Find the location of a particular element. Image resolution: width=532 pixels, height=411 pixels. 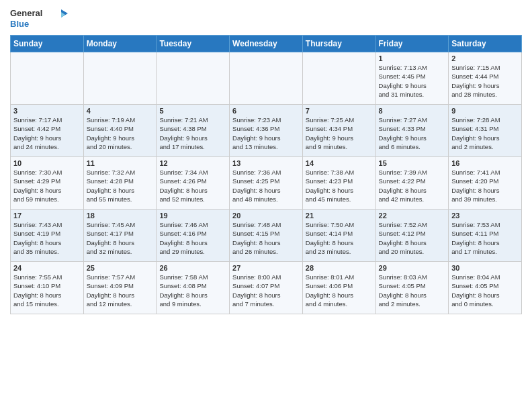

weekday-header: Saturday is located at coordinates (485, 44).